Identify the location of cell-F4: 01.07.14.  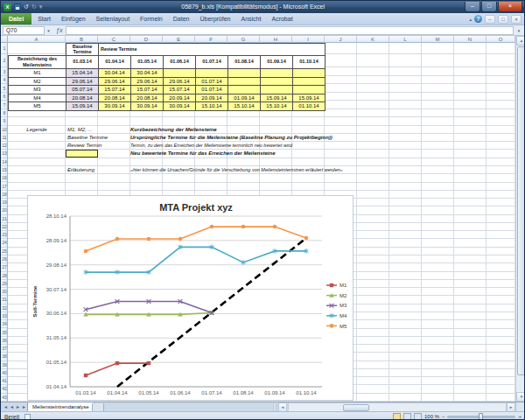
(212, 80).